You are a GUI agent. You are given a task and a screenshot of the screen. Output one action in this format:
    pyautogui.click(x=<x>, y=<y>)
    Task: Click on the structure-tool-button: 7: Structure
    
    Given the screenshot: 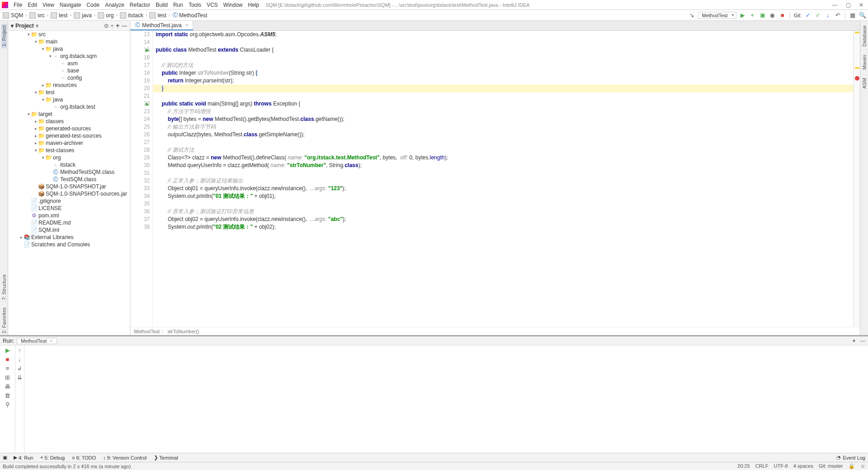 What is the action you would take?
    pyautogui.click(x=4, y=287)
    